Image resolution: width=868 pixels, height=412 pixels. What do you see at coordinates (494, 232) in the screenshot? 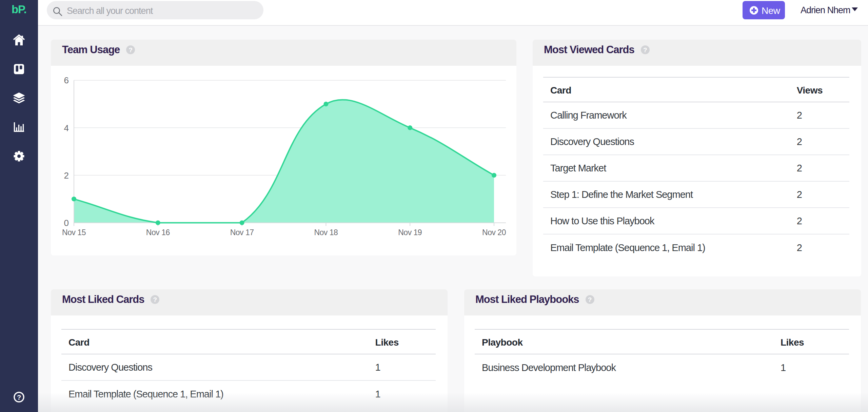
I see `svg-text: Nov 20` at bounding box center [494, 232].